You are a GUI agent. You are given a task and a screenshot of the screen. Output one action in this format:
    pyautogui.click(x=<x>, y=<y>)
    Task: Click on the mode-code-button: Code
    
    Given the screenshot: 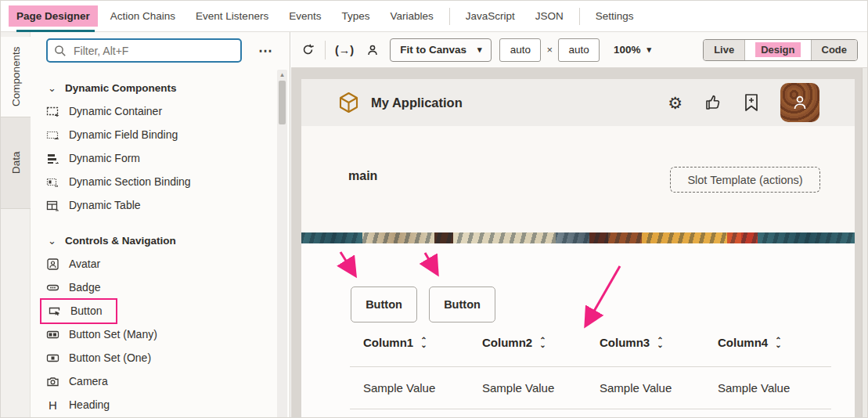 What is the action you would take?
    pyautogui.click(x=834, y=50)
    